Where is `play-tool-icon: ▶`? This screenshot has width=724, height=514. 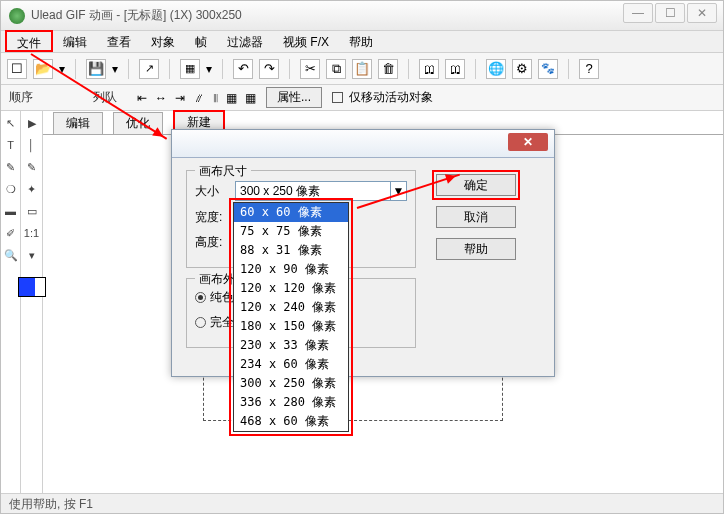
play-tool-icon: ▶ is located at coordinates (32, 123).